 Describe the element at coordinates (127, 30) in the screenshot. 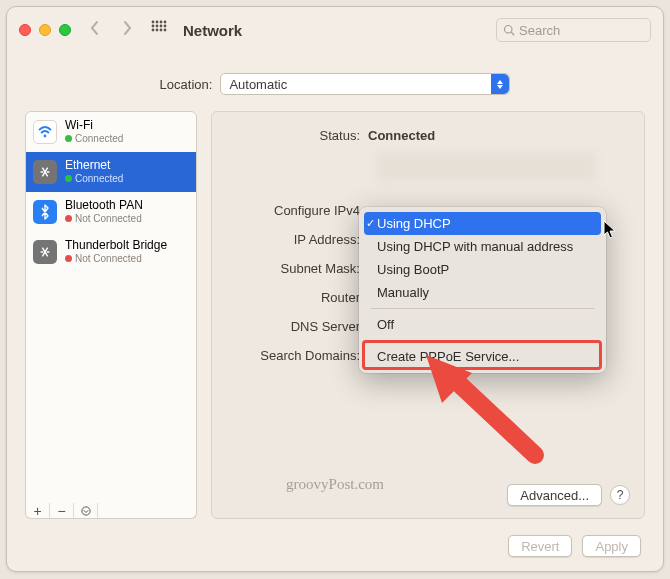

I see `forward-button` at that location.